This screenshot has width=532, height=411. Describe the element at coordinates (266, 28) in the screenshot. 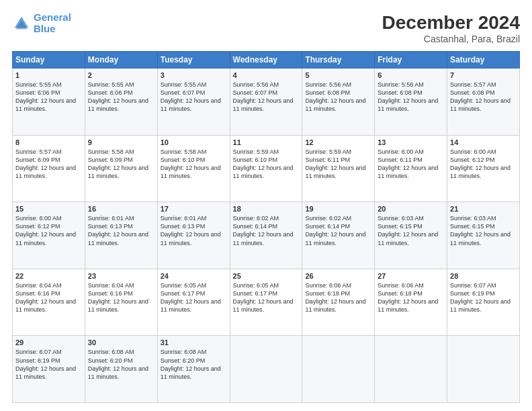

I see `header: General Blue December 2024 Castanhal, Pa…` at that location.